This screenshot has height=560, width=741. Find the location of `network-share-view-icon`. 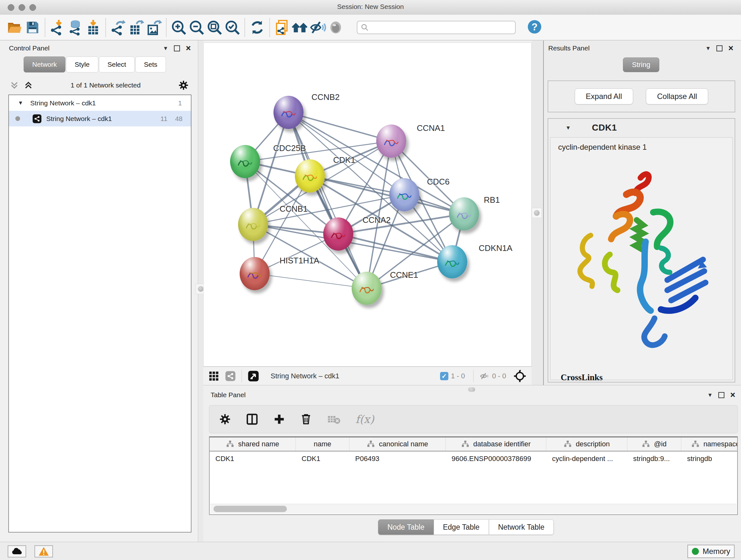

network-share-view-icon is located at coordinates (230, 376).